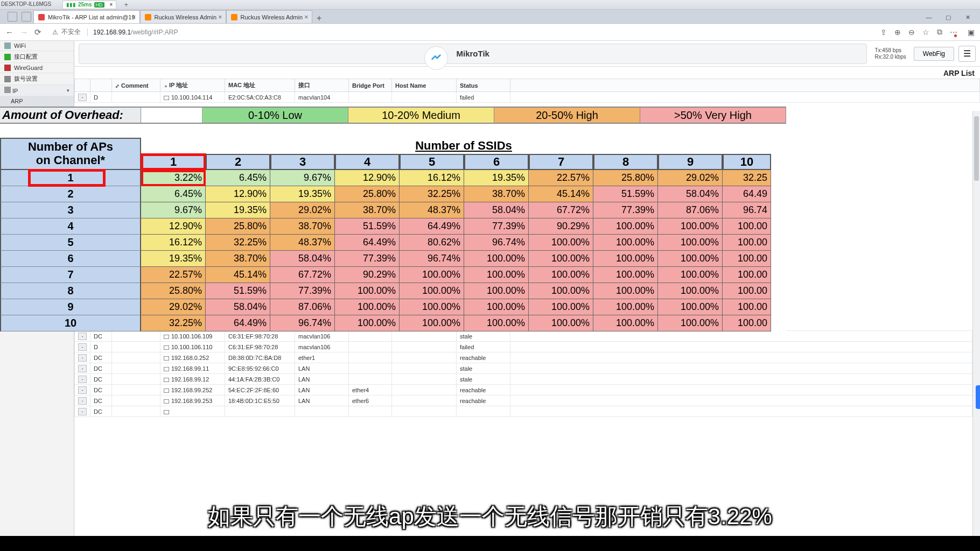 The width and height of the screenshot is (980, 551). I want to click on minimize-icon: —, so click(929, 17).